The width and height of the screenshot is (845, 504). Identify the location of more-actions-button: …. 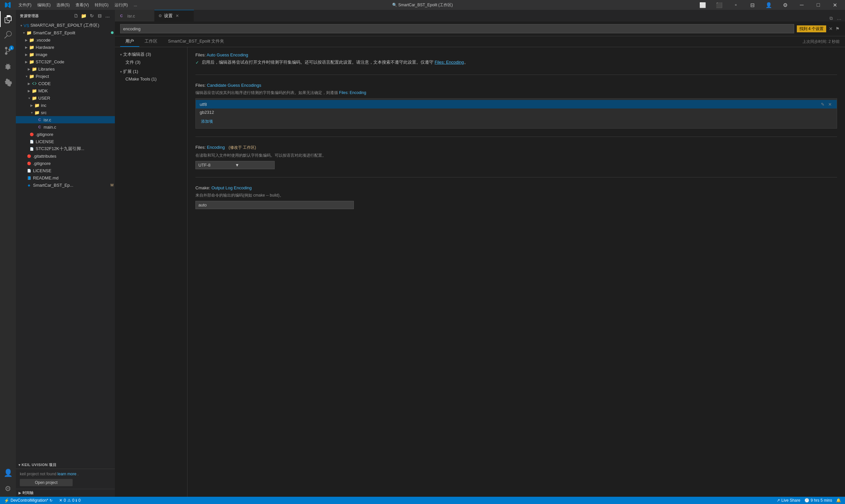
(107, 16).